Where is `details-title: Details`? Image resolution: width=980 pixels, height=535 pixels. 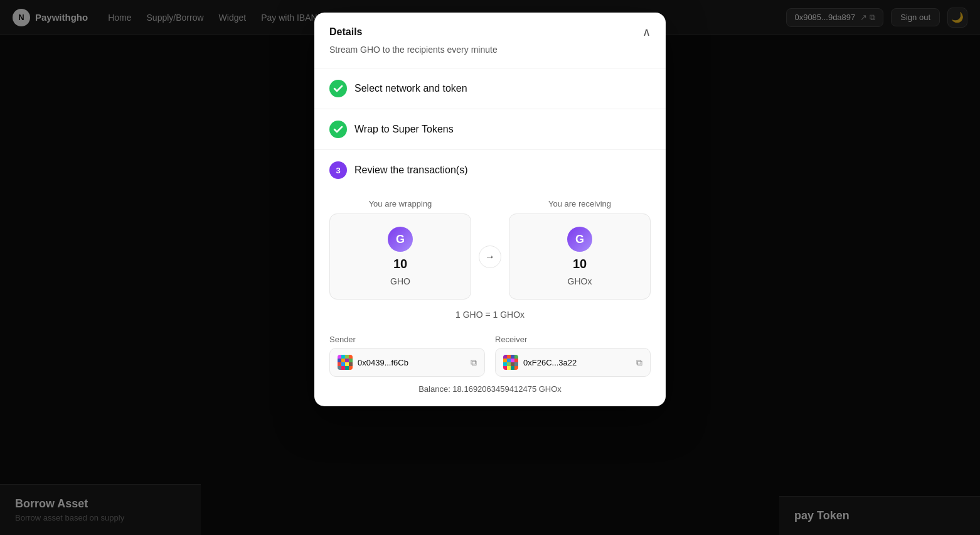
details-title: Details is located at coordinates (346, 32).